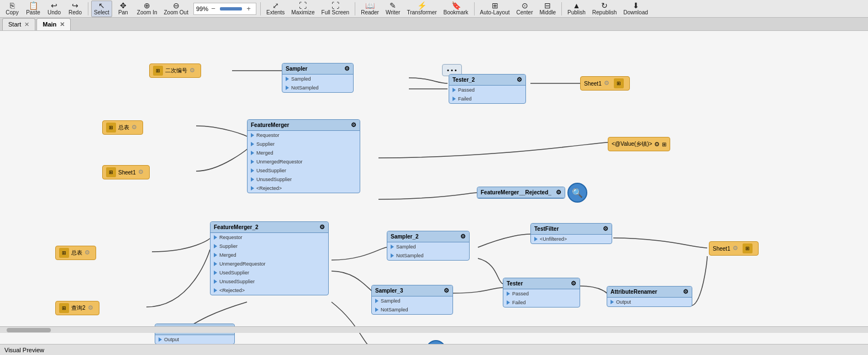 The width and height of the screenshot is (868, 355). What do you see at coordinates (548, 9) in the screenshot?
I see `middle-button: ⊟ Middle` at bounding box center [548, 9].